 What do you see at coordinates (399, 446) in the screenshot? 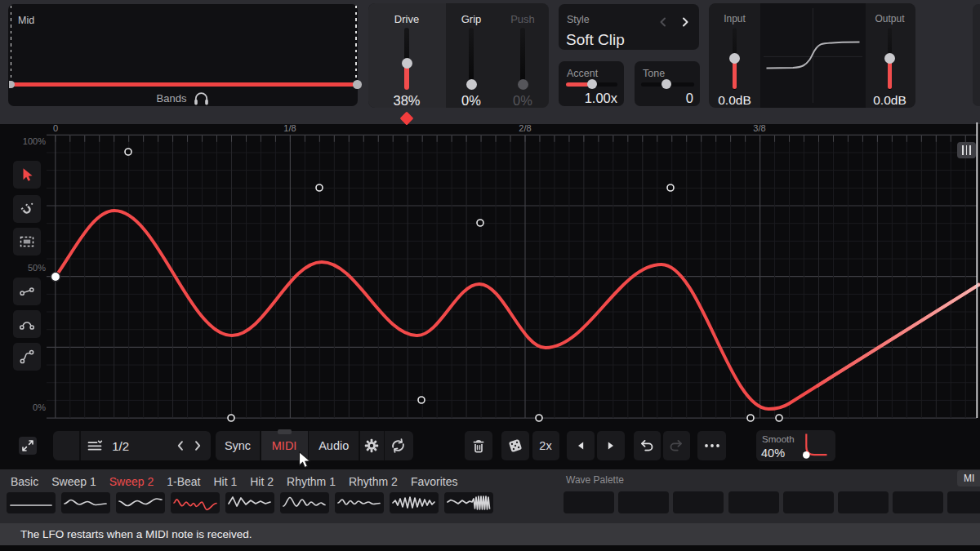
I see `loop-mode-button` at bounding box center [399, 446].